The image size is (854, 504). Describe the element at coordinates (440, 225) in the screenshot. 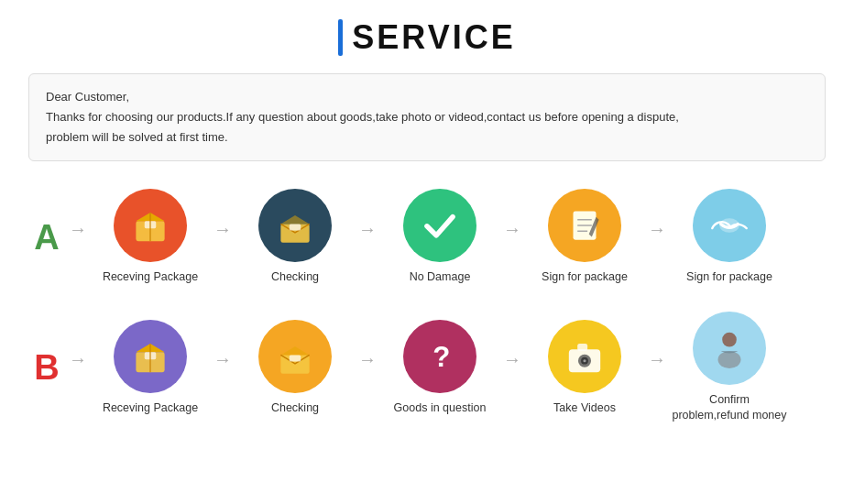

I see `step-icon-checkmark` at that location.